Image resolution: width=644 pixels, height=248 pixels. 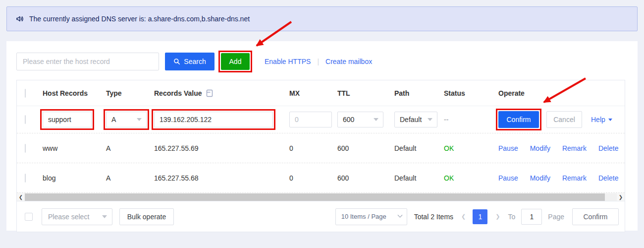 I want to click on horizontal-scrollbar: ❮ ❯, so click(x=321, y=197).